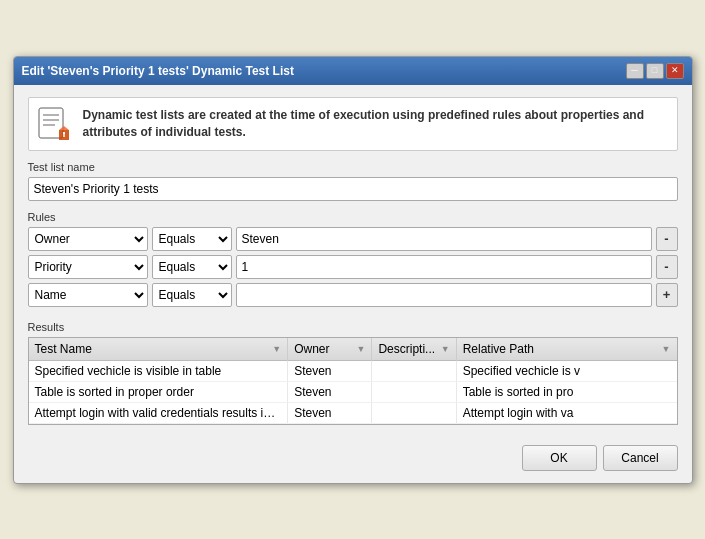 The width and height of the screenshot is (705, 539). Describe the element at coordinates (192, 239) in the screenshot. I see `rule-1-operator-select: EqualsNot EqualsContains` at that location.